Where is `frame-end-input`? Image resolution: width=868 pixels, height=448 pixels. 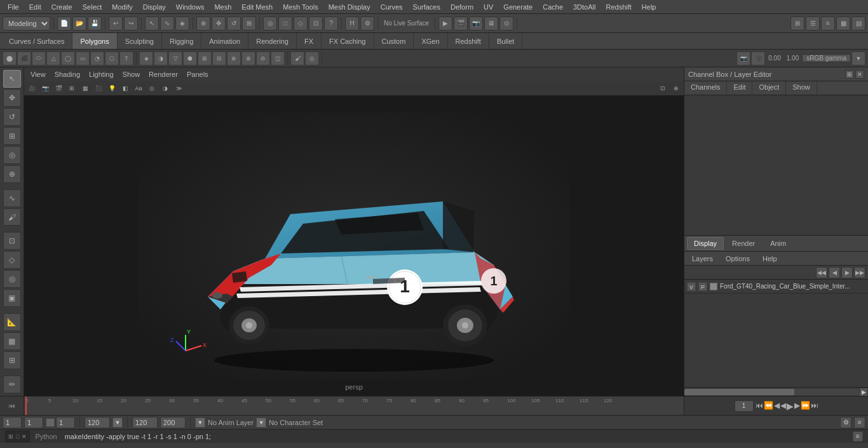
frame-end-input is located at coordinates (97, 423).